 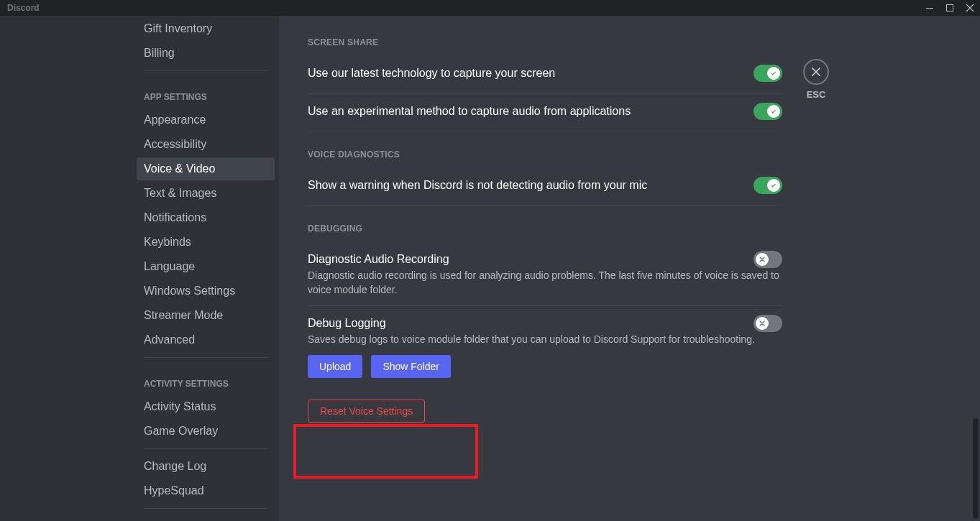 What do you see at coordinates (206, 267) in the screenshot?
I see `sidebar-item-language: Language` at bounding box center [206, 267].